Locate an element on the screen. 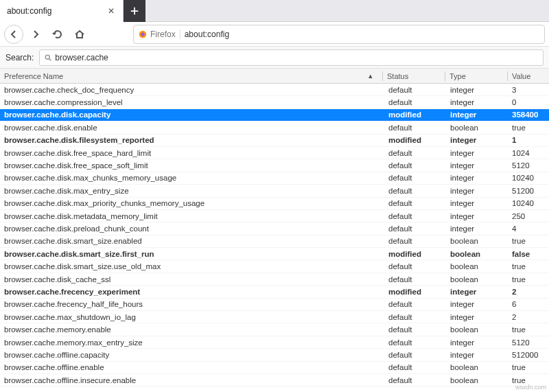 The image size is (549, 392). table-row: browser.cache.offline.enabledefaultboole… is located at coordinates (274, 368).